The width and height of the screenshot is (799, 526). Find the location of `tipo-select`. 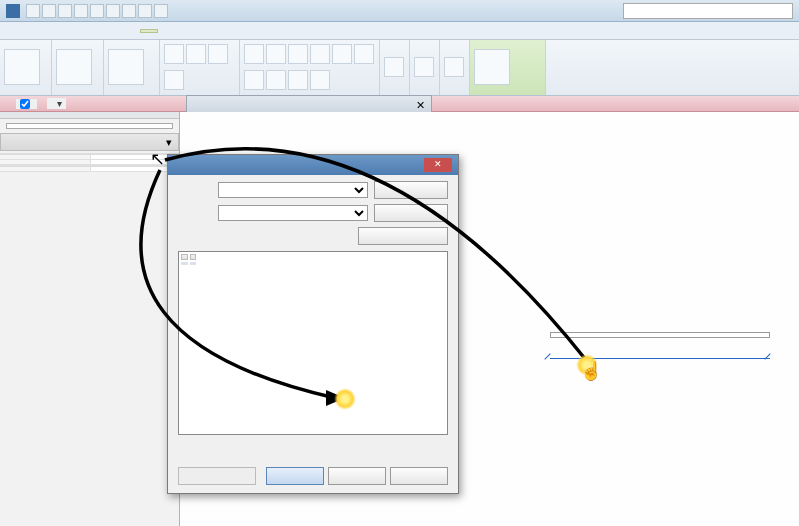

tipo-select is located at coordinates (293, 213).